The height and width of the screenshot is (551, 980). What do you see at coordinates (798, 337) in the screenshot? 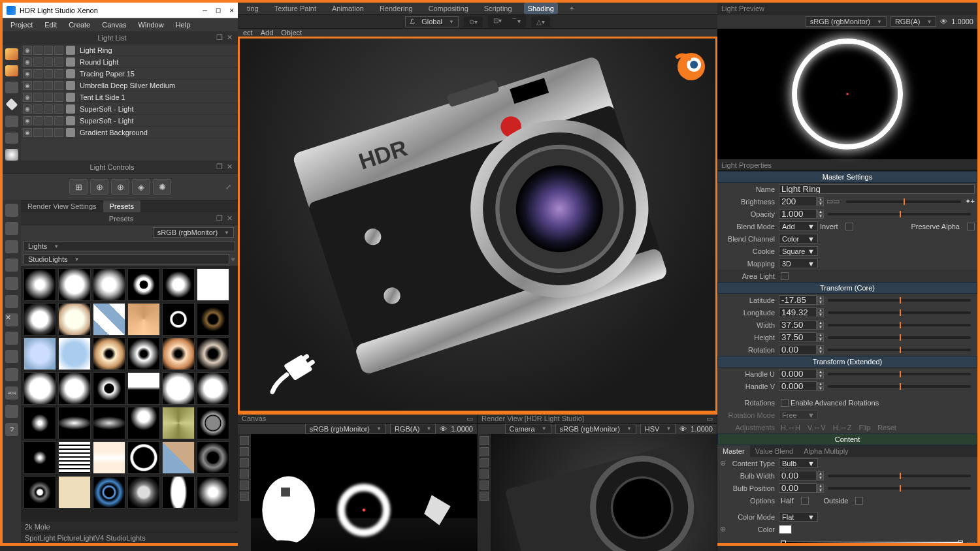
I see `height-input` at bounding box center [798, 337].